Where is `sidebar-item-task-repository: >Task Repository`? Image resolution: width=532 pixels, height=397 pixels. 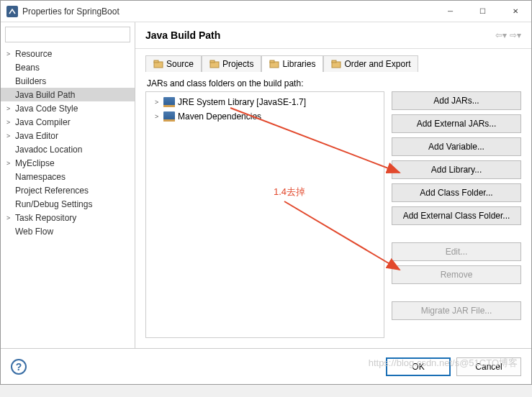
sidebar-item-task-repository: >Task Repository is located at coordinates (68, 217).